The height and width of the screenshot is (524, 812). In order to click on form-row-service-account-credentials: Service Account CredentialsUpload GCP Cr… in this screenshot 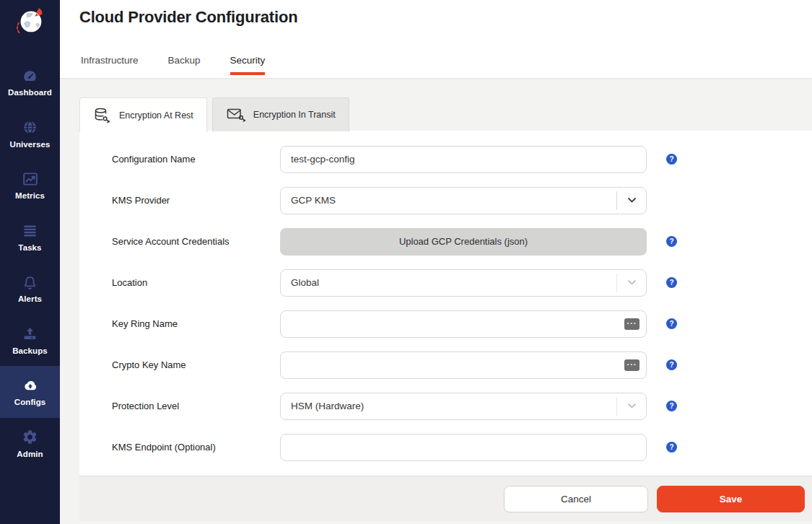, I will do `click(462, 241)`.